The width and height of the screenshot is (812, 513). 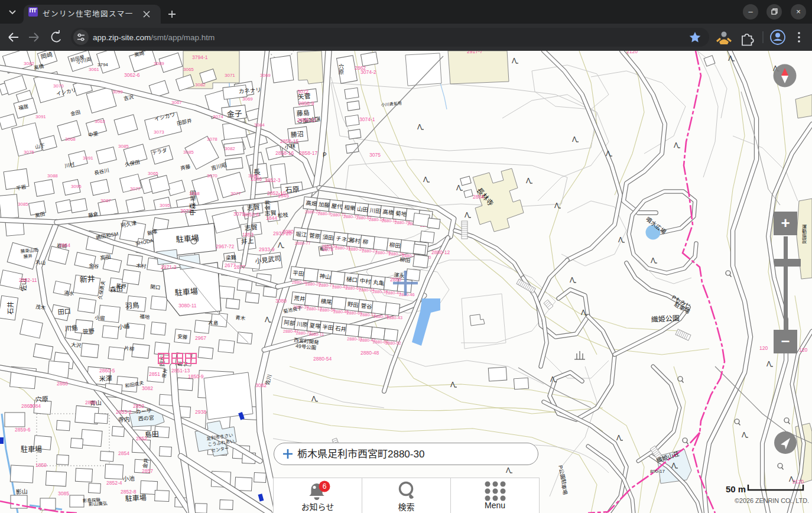 What do you see at coordinates (212, 176) in the screenshot?
I see `svg-text: 3070` at bounding box center [212, 176].